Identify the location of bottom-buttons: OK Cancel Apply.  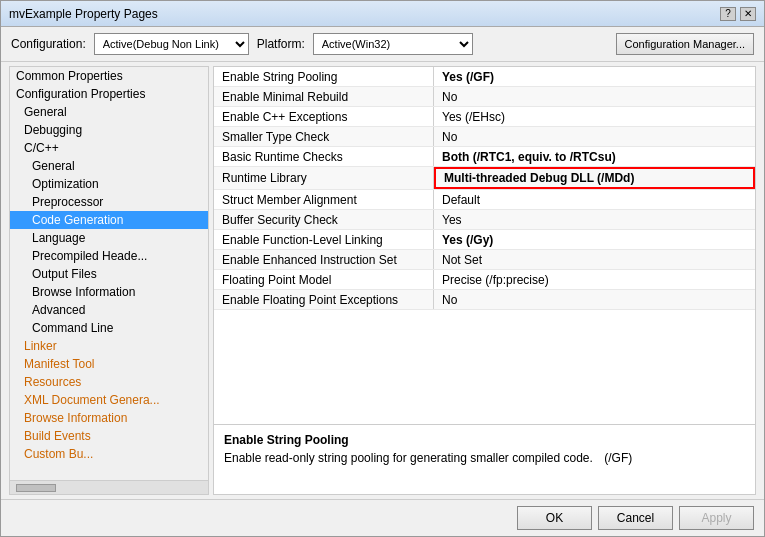
(382, 518).